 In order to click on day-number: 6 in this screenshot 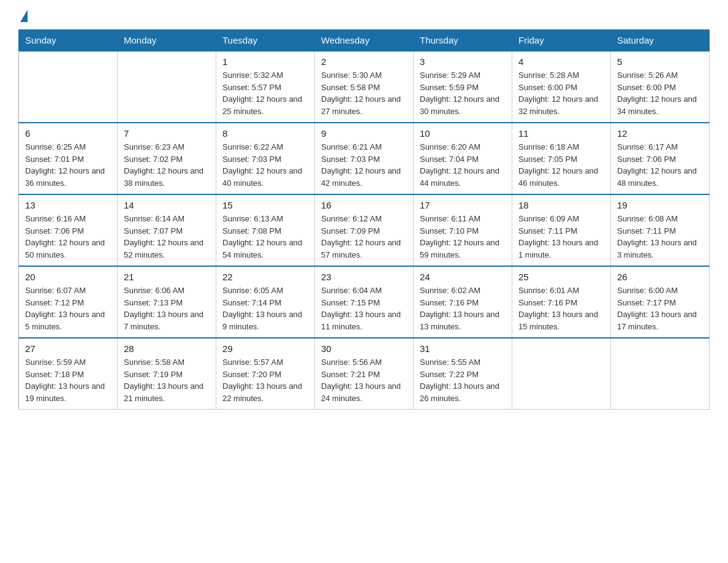, I will do `click(68, 134)`.